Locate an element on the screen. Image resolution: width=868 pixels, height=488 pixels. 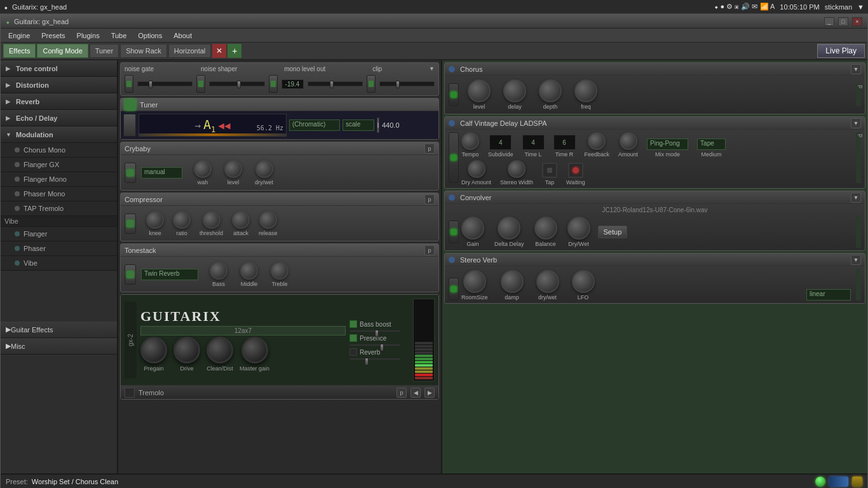
crybaby-drywet-knob is located at coordinates (264, 169).